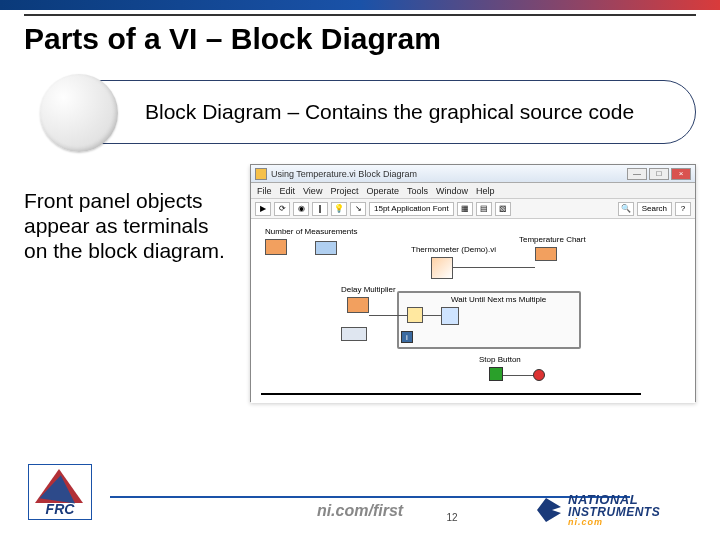 This screenshot has width=720, height=540. Describe the element at coordinates (60, 509) in the screenshot. I see `frc-text: FRC` at that location.